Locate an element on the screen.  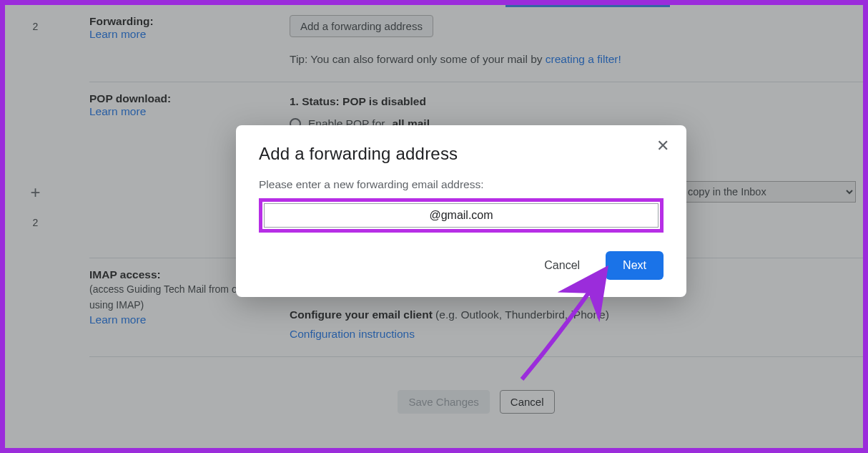
dialog-next-button: Next is located at coordinates (635, 266).